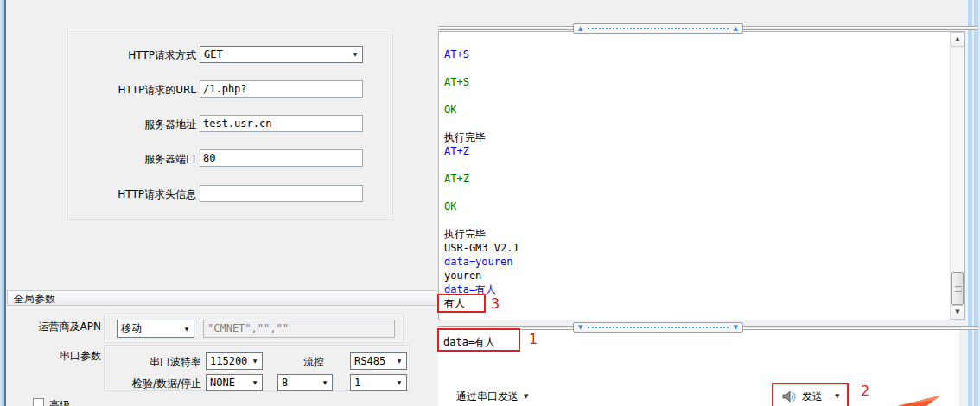  What do you see at coordinates (137, 90) in the screenshot?
I see `http-url-label: HTTP请求的URL` at bounding box center [137, 90].